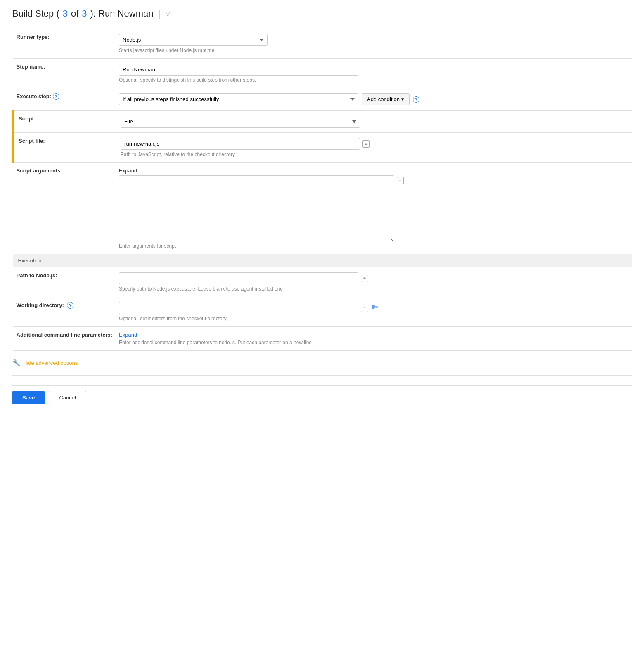 Image resolution: width=644 pixels, height=652 pixels. I want to click on title-of: of, so click(75, 14).